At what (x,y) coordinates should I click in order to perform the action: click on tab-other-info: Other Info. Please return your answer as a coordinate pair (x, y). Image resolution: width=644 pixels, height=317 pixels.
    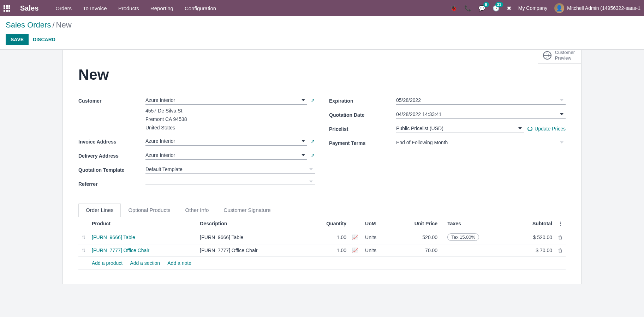
    Looking at the image, I should click on (197, 210).